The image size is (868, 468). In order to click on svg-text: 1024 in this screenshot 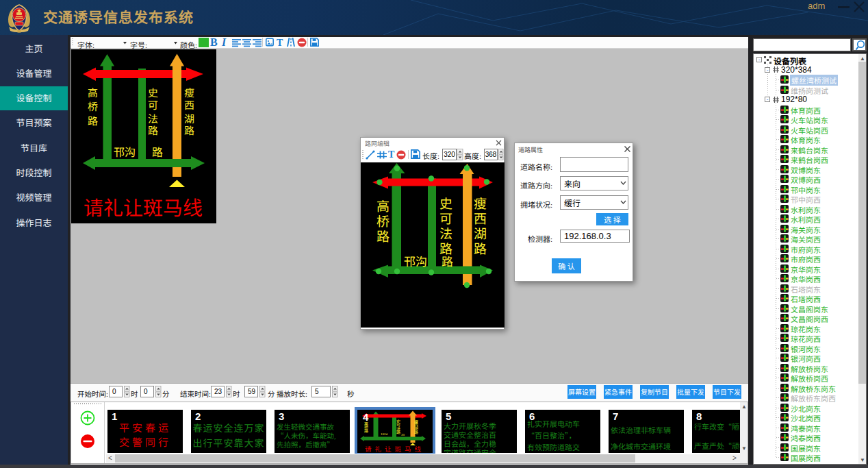, I will do `click(385, 433)`.